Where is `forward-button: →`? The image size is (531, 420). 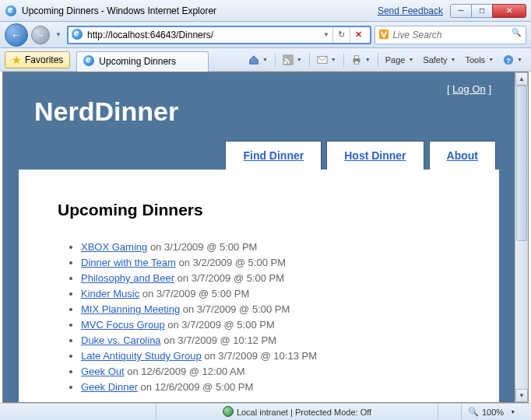
forward-button: → is located at coordinates (40, 35).